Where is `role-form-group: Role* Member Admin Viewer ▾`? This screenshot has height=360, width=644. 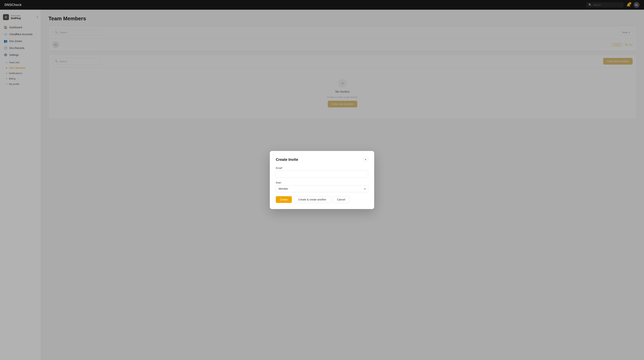
role-form-group: Role* Member Admin Viewer ▾ is located at coordinates (322, 187).